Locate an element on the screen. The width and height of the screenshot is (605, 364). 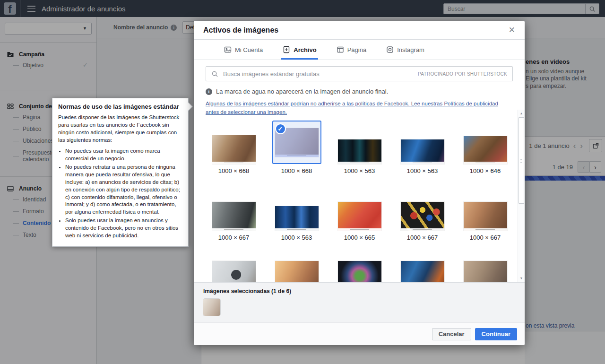
scrollbar-thumb is located at coordinates (521, 161).